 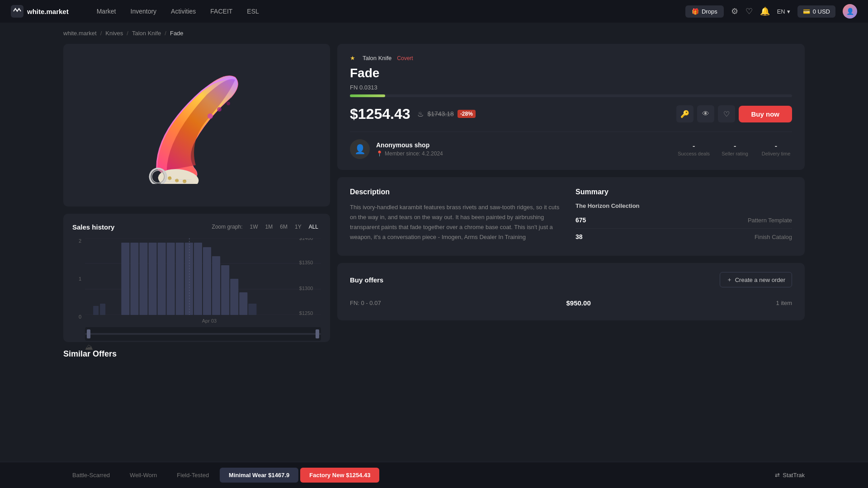 What do you see at coordinates (203, 334) in the screenshot?
I see `range-slider` at bounding box center [203, 334].